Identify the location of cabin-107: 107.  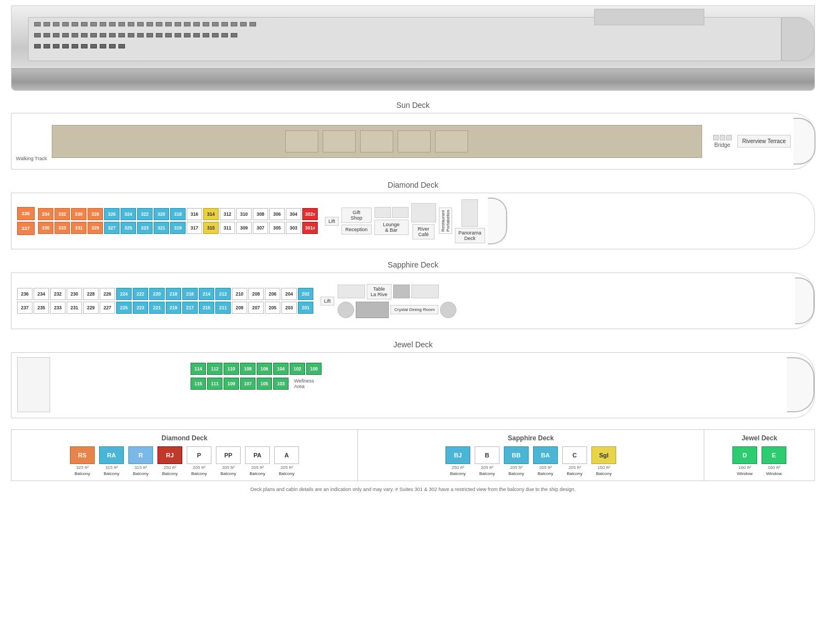
(248, 384).